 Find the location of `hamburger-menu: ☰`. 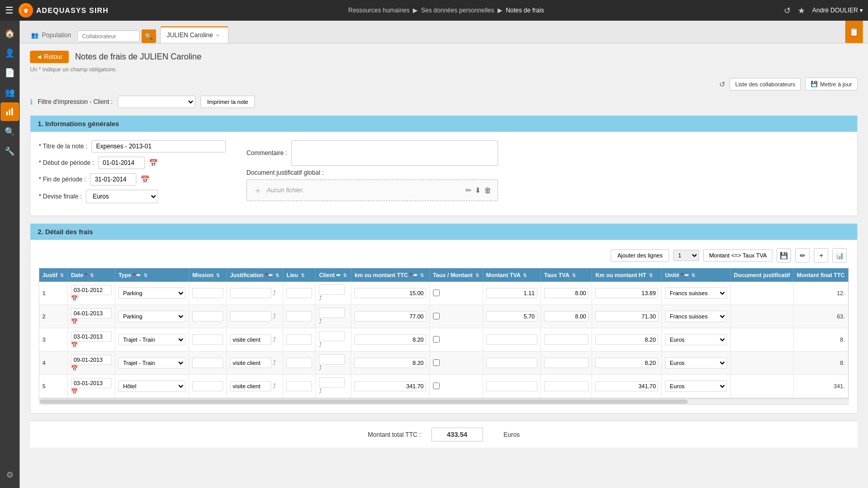

hamburger-menu: ☰ is located at coordinates (9, 10).